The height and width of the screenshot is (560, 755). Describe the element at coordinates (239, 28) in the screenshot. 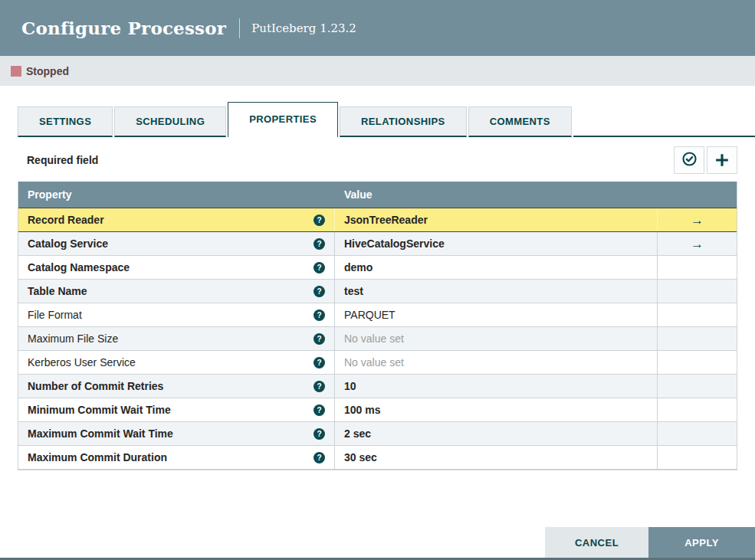

I see `title-divider` at that location.